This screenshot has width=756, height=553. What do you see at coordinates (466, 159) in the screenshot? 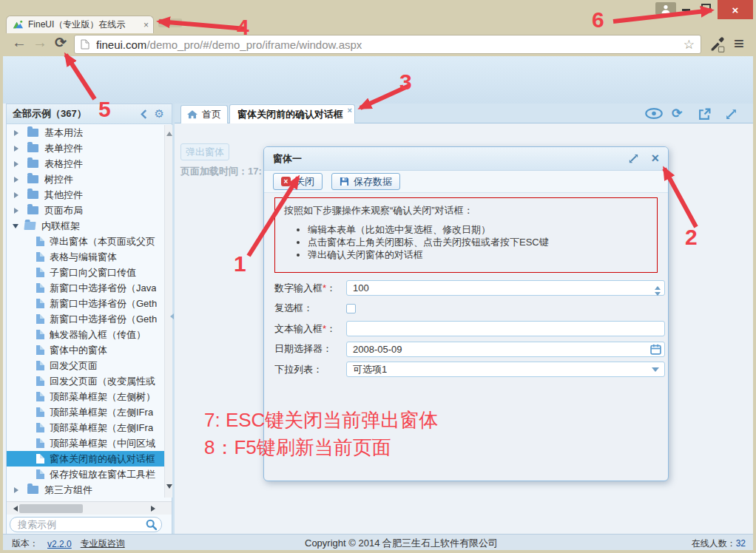
I see `dialog-titlebar: 窗体一` at bounding box center [466, 159].